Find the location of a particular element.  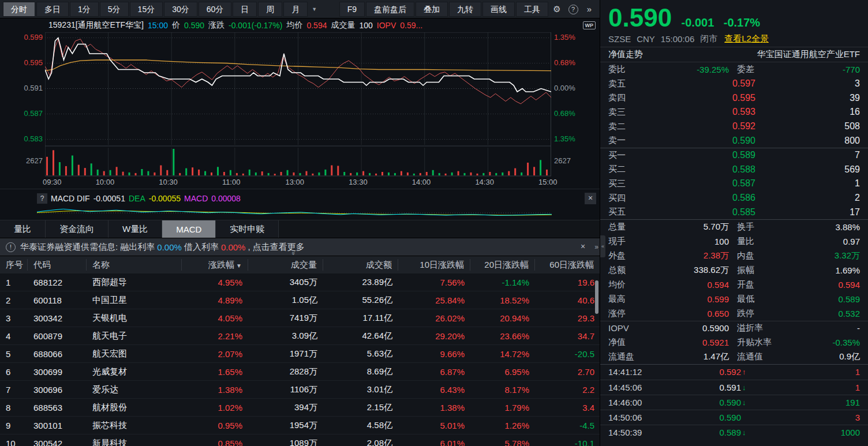

settings-gear-icon: ⚙ is located at coordinates (557, 9).